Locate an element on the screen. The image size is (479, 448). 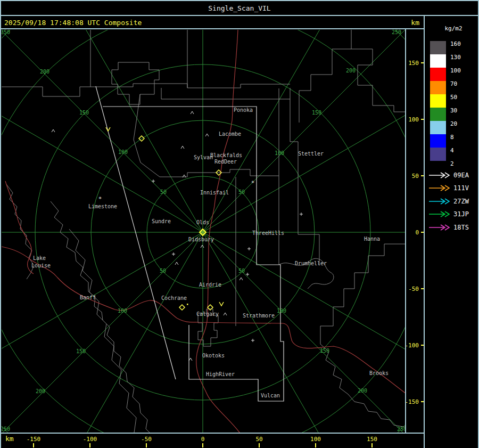
city-label: Banff is located at coordinates (88, 297).